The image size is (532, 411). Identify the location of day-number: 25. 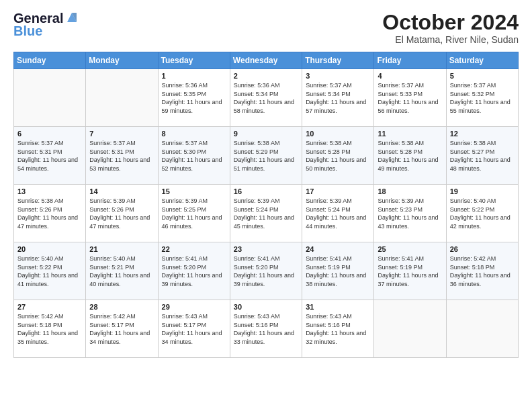
(410, 249).